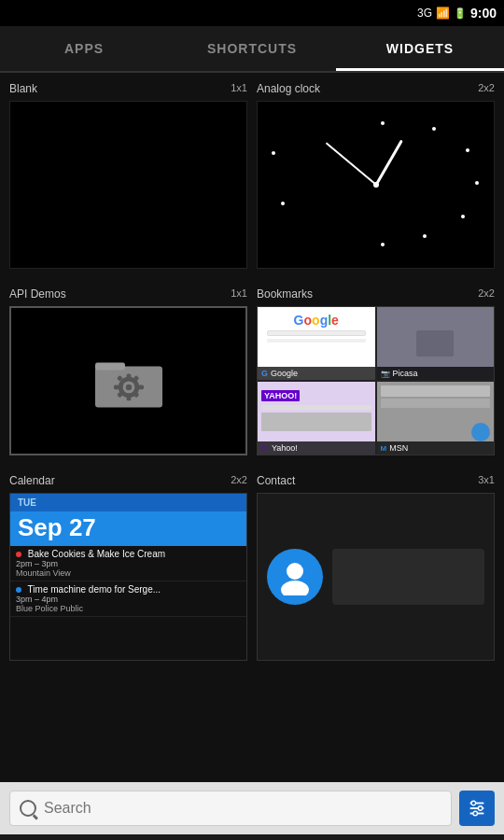  I want to click on widget-calendar-label: Calendar 2x2, so click(129, 481).